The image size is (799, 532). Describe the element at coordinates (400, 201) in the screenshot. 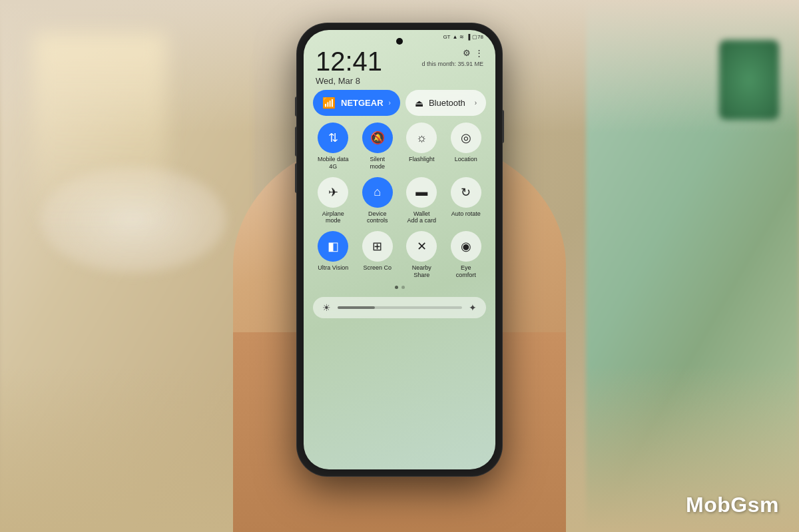

I see `icon-grid-row2: ✈ Airplanemode ⌂ Devicecontrols ▬ Wallet…` at that location.